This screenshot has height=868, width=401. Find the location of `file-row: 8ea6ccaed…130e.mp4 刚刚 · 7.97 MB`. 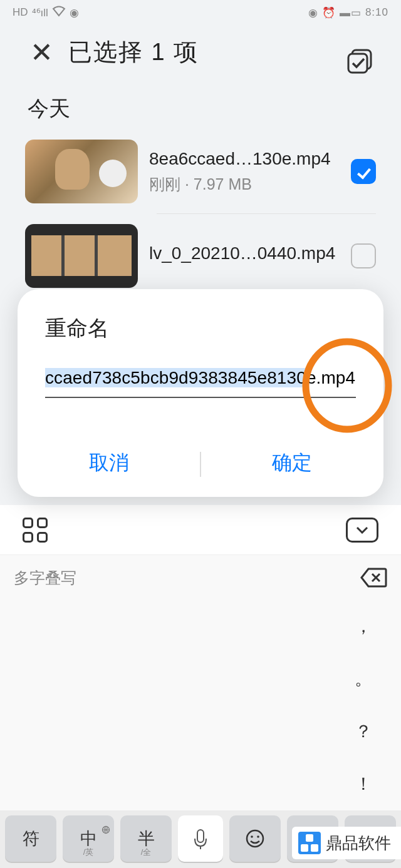

file-row: 8ea6ccaed…130e.mp4 刚刚 · 7.97 MB is located at coordinates (200, 171).